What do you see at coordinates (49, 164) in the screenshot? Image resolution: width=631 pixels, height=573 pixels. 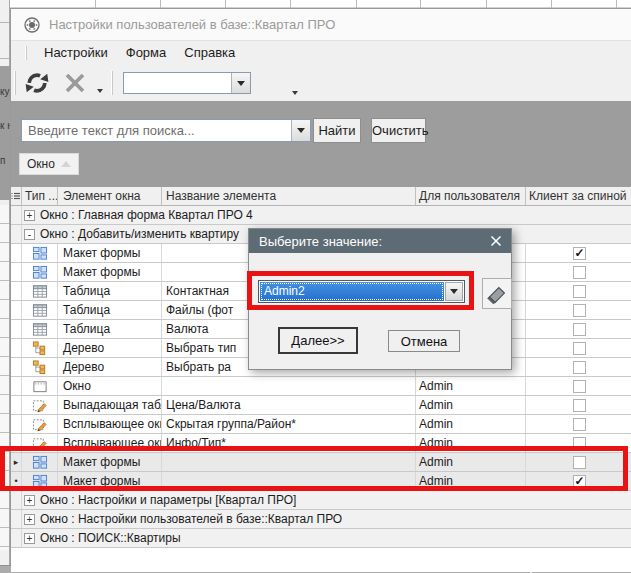 I see `group-by-chip: Окно` at bounding box center [49, 164].